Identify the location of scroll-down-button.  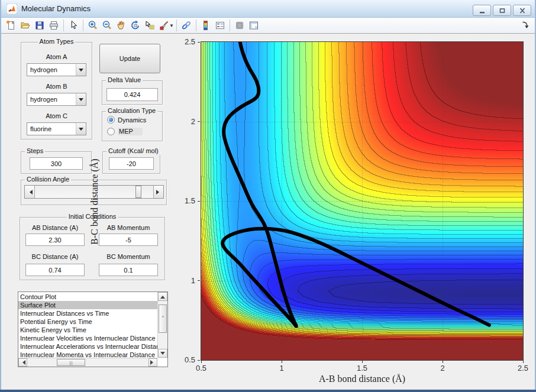
(163, 354).